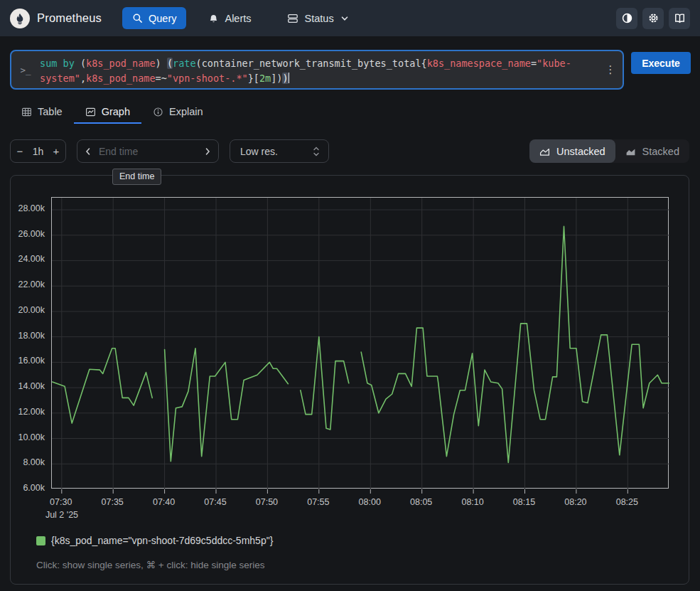 The height and width of the screenshot is (591, 700). Describe the element at coordinates (28, 208) in the screenshot. I see `y-axis-tick-label: 28.00k` at that location.